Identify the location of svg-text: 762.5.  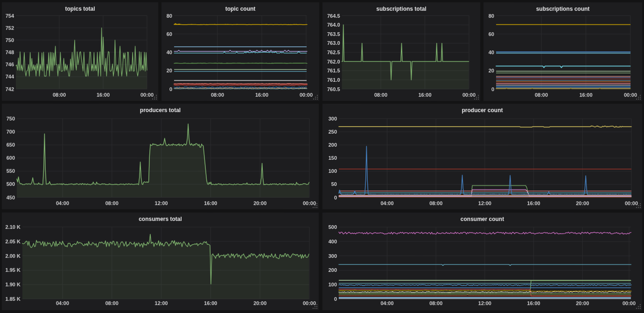
(334, 52).